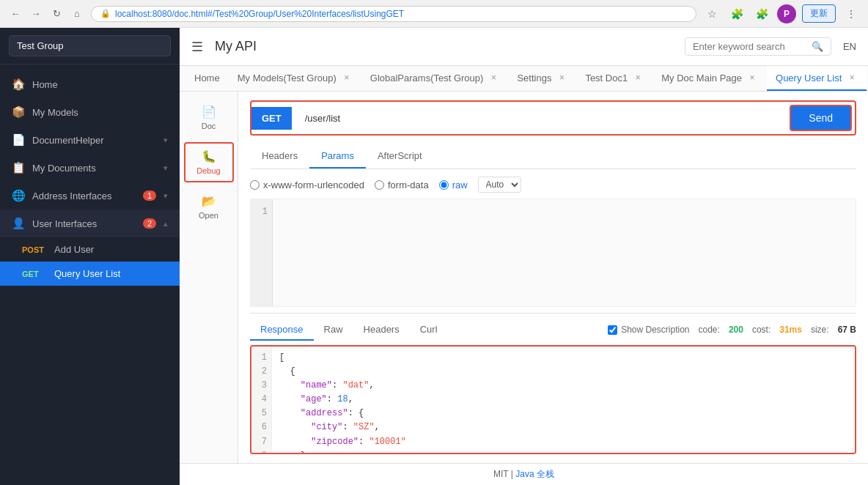 This screenshot has width=868, height=485. I want to click on method-badge: GET, so click(271, 119).